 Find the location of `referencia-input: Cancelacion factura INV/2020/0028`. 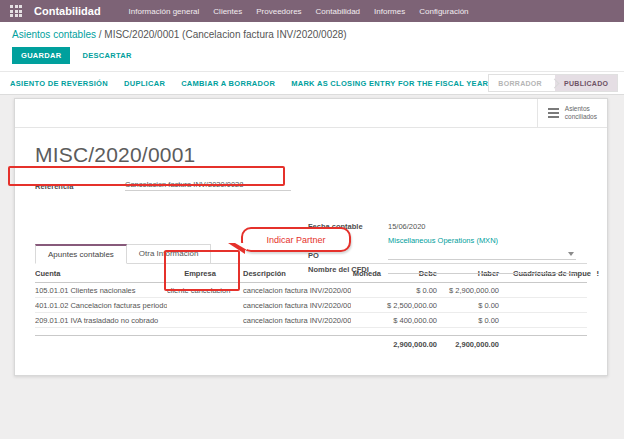

referencia-input: Cancelacion factura INV/2020/0028 is located at coordinates (208, 186).